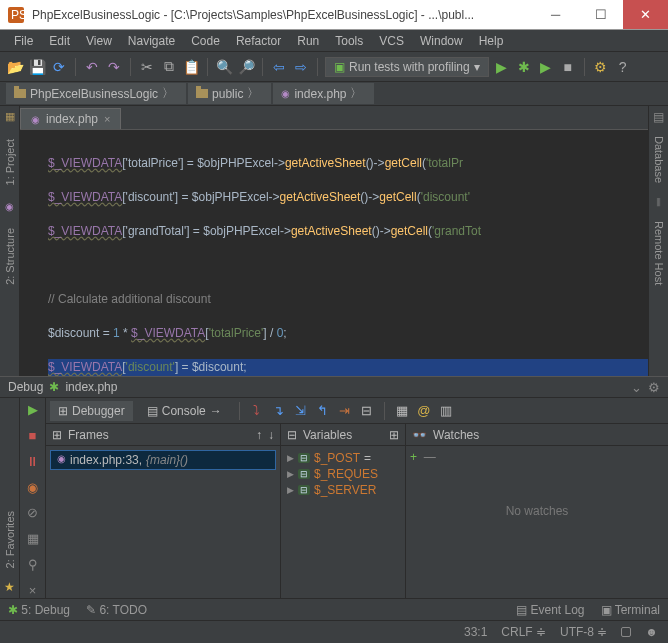 This screenshot has height=643, width=668. I want to click on settings2-icon: ▥, so click(446, 411).